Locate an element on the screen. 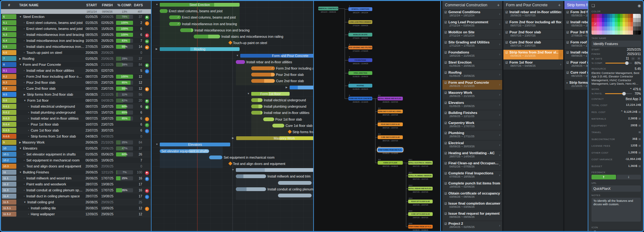  kanban-card: ☑Steel Erection01/05/25 ~ 20/06/25› is located at coordinates (472, 65).